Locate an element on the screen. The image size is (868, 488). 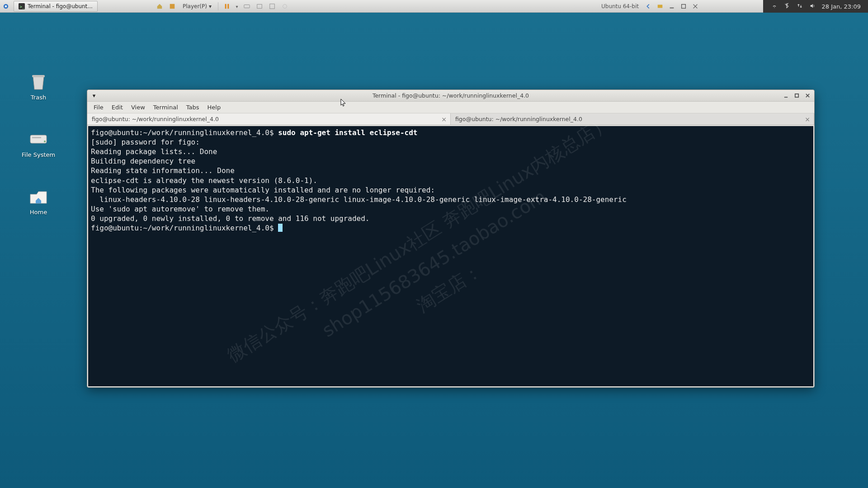
menu-tabs: Tabs is located at coordinates (193, 108).